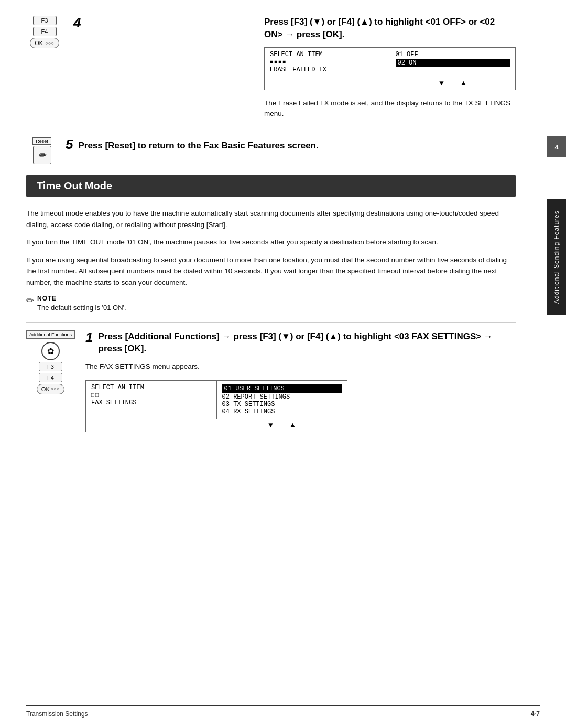 The width and height of the screenshot is (566, 728). I want to click on step5-number: 5, so click(69, 144).